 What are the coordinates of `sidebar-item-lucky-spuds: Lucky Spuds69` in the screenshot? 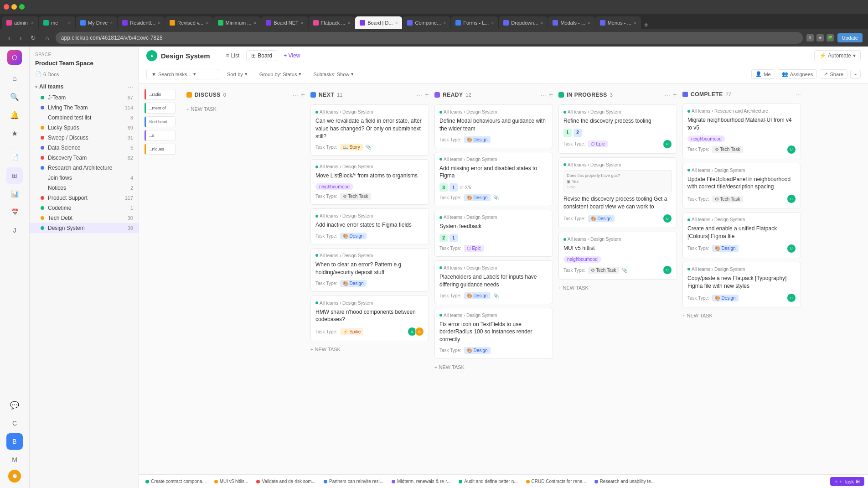 It's located at (84, 128).